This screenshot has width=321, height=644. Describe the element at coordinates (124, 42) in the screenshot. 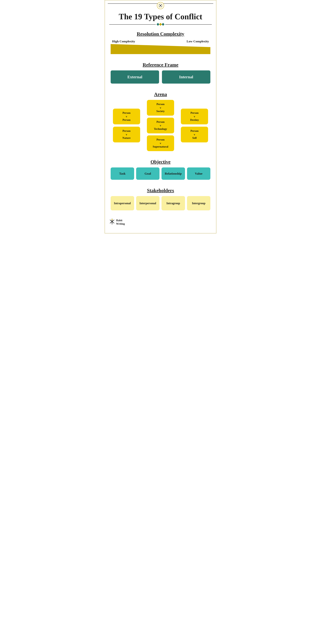

I see `high-complexity-label: High Complexity` at that location.